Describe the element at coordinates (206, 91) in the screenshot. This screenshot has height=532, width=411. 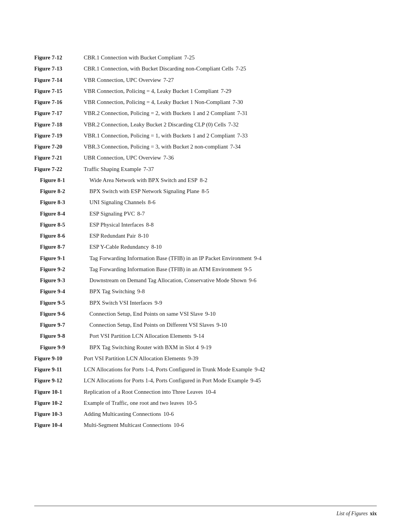
I see `list-item: Figure 7-15VBR Connection, Policing = 4,…` at that location.